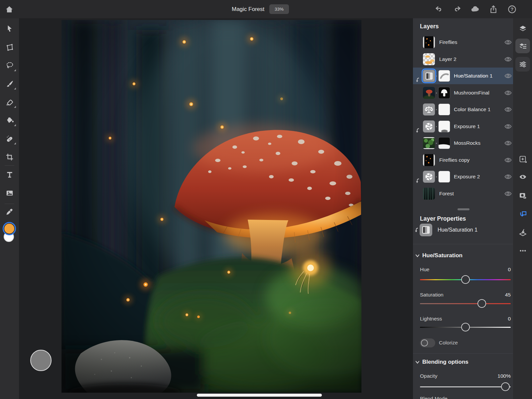 The height and width of the screenshot is (399, 532). I want to click on fill-tool, so click(9, 120).